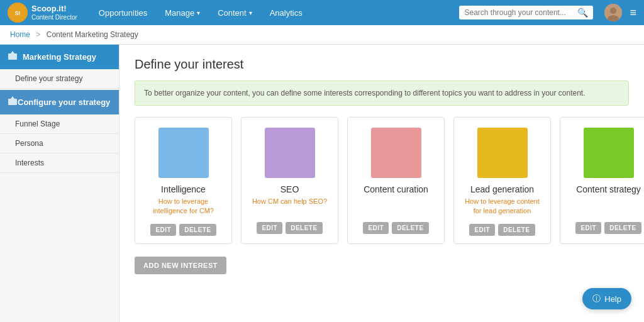  I want to click on top-navigation: S! Scoop.it! Content Director Opportunit…, so click(322, 13).